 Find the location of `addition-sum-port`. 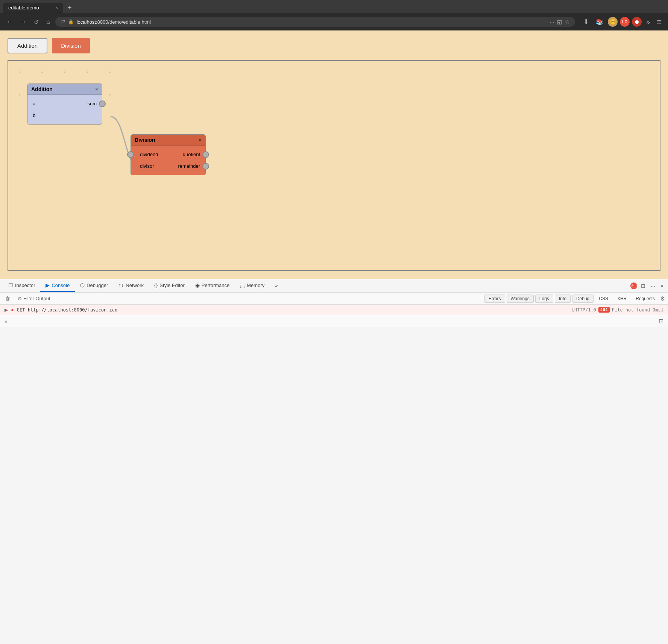

addition-sum-port is located at coordinates (102, 104).